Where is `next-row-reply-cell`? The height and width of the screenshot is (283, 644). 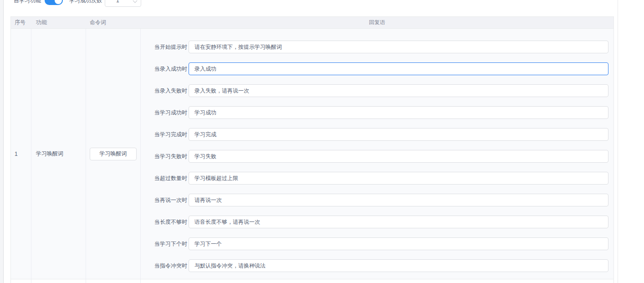 next-row-reply-cell is located at coordinates (377, 281).